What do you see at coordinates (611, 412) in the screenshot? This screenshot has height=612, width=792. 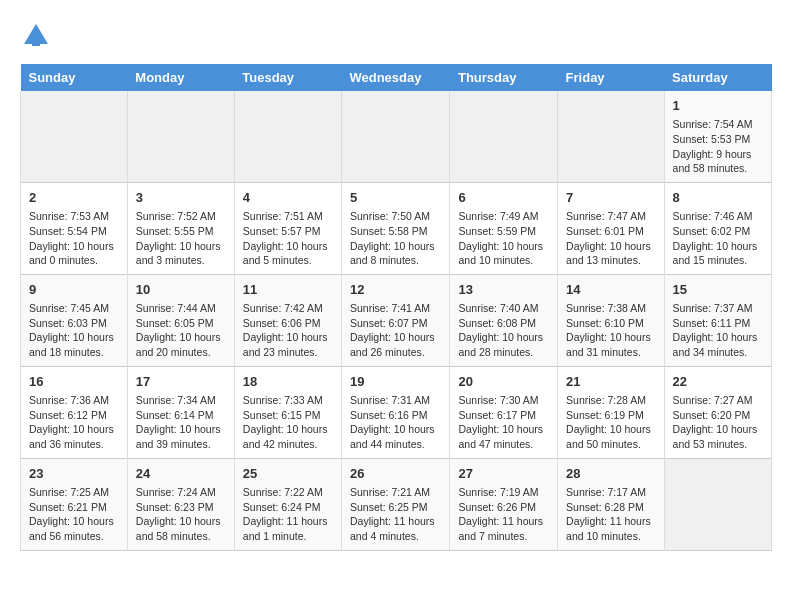 I see `calendar-cell: 21Sunrise: 7:28 AM Sunset: 6:19 PM Dayli…` at bounding box center [611, 412].